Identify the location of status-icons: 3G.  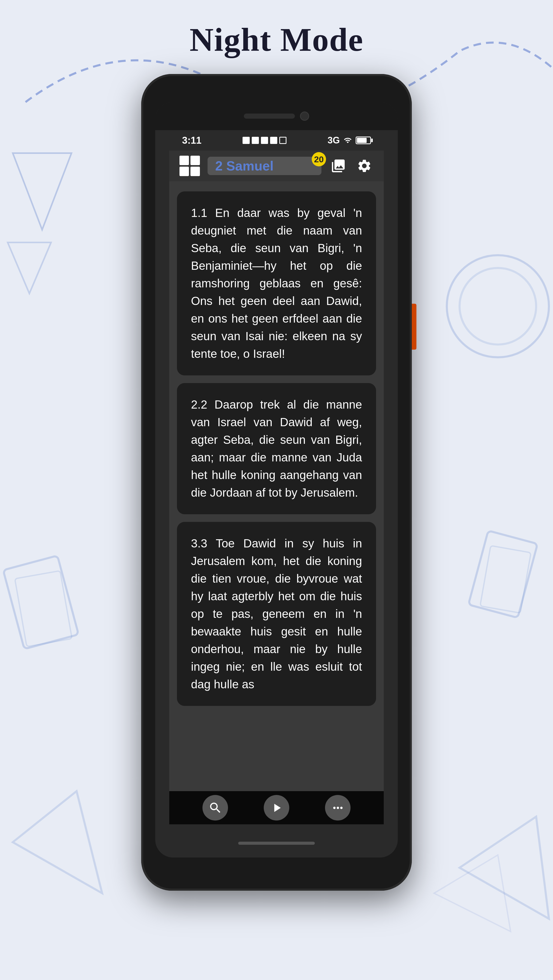
(349, 140).